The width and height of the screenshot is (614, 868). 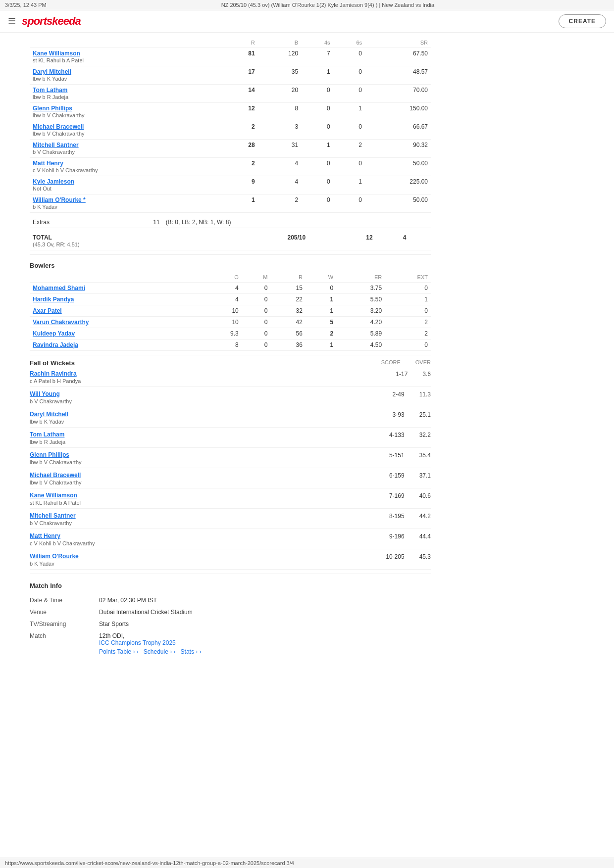 I want to click on bowler-overs: 10, so click(x=222, y=323).